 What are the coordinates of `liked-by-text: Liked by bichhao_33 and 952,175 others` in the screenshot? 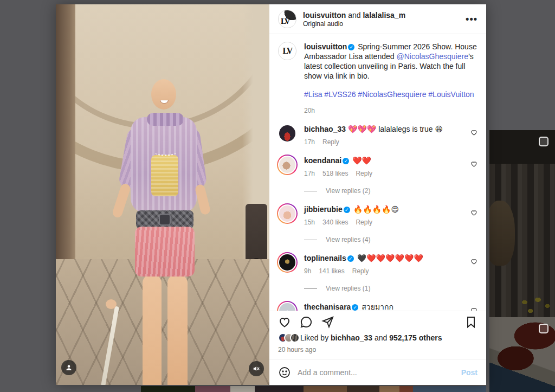 It's located at (371, 338).